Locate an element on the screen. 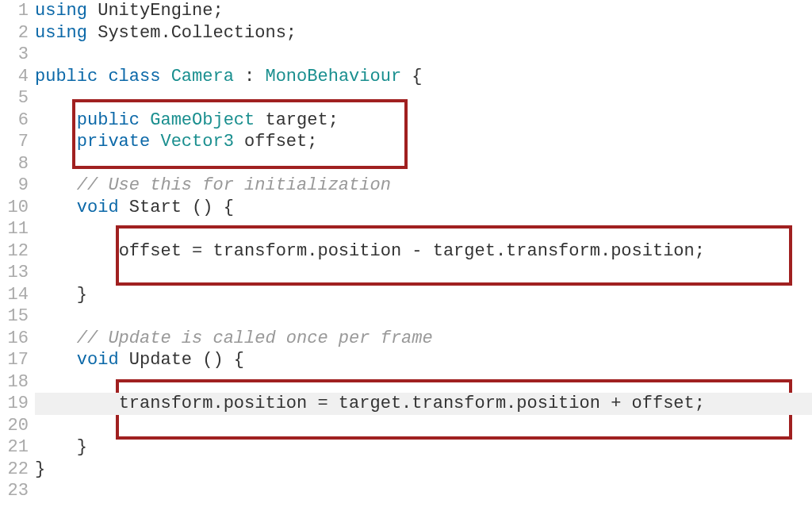  code-line: void Update () { is located at coordinates (423, 360).